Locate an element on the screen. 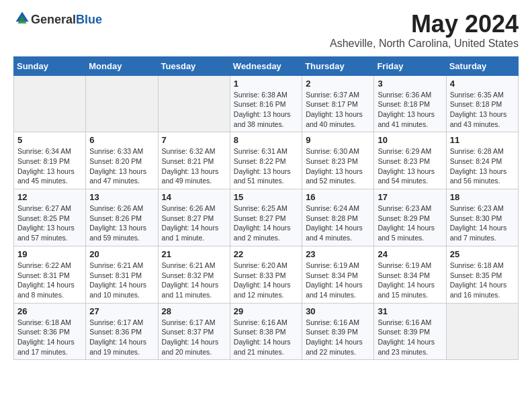 This screenshot has width=532, height=411. day-cell: 17Sunrise: 6:23 AM Sunset: 8:29 PM Dayli… is located at coordinates (410, 218).